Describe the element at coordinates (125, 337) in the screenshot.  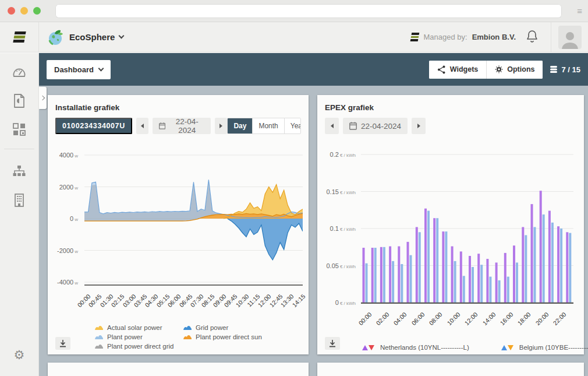
I see `legend-label: Plant power` at that location.